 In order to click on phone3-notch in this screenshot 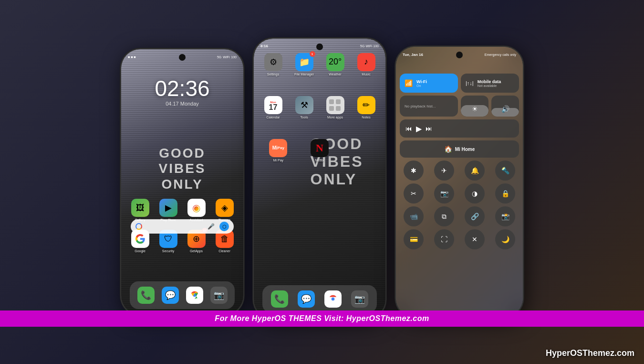, I will do `click(459, 55)`.